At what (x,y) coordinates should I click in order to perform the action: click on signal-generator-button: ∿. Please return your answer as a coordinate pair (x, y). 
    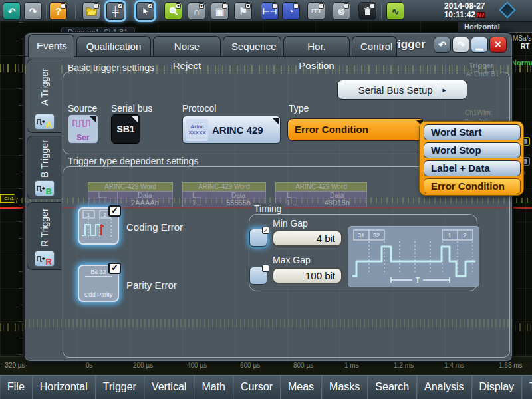
    Looking at the image, I should click on (395, 11).